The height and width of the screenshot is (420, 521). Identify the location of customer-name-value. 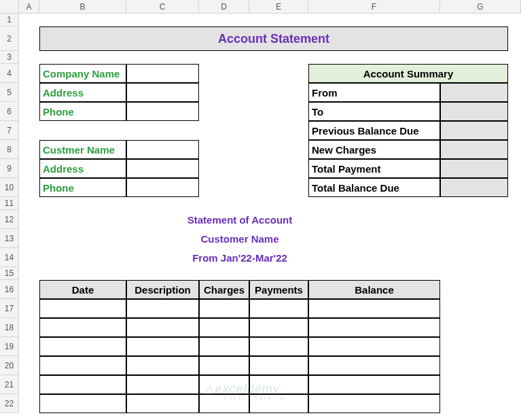
(163, 150).